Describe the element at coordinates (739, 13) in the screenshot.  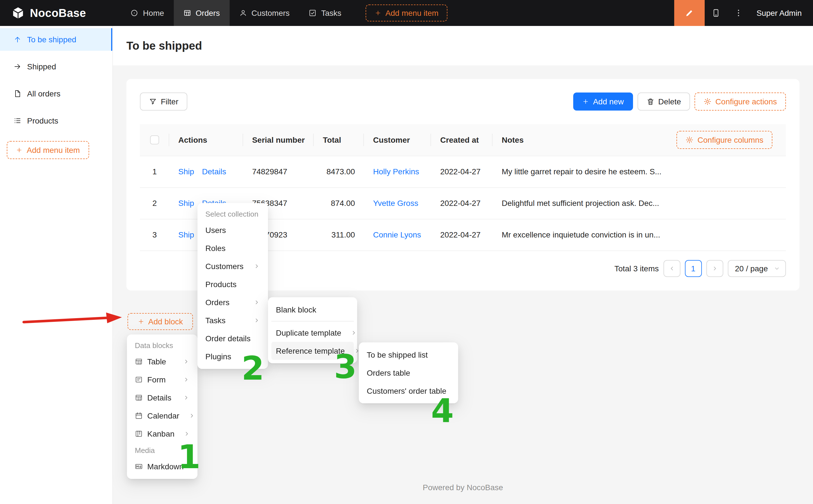
I see `more-menu-button` at that location.